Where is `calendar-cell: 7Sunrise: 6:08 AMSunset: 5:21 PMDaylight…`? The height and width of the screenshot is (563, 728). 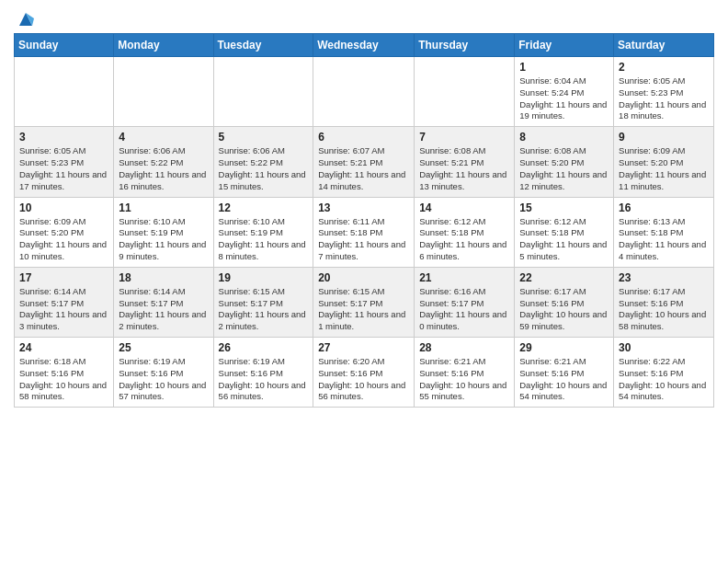
calendar-cell: 7Sunrise: 6:08 AMSunset: 5:21 PMDaylight… is located at coordinates (465, 162).